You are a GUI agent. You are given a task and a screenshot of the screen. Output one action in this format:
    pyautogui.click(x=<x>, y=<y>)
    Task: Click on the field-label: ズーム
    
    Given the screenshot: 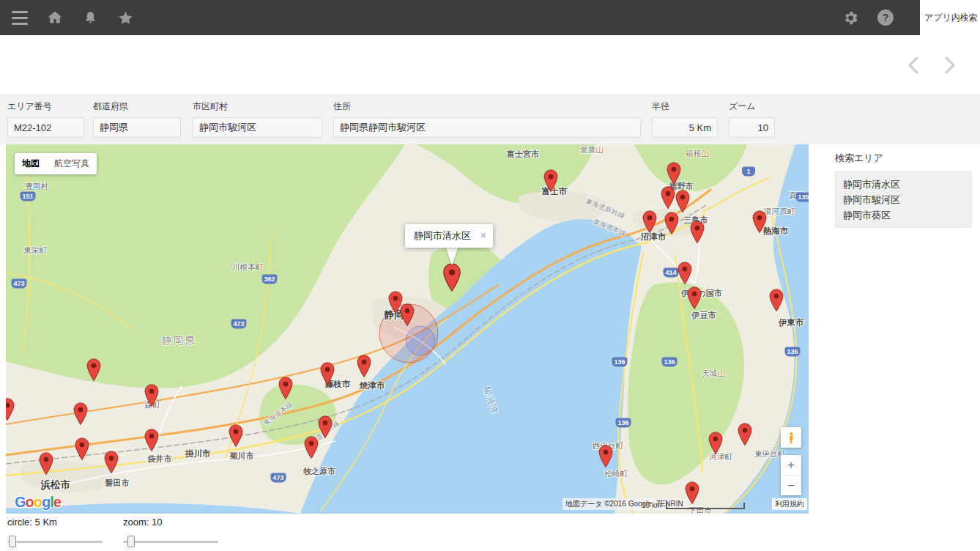 What is the action you would take?
    pyautogui.click(x=751, y=107)
    